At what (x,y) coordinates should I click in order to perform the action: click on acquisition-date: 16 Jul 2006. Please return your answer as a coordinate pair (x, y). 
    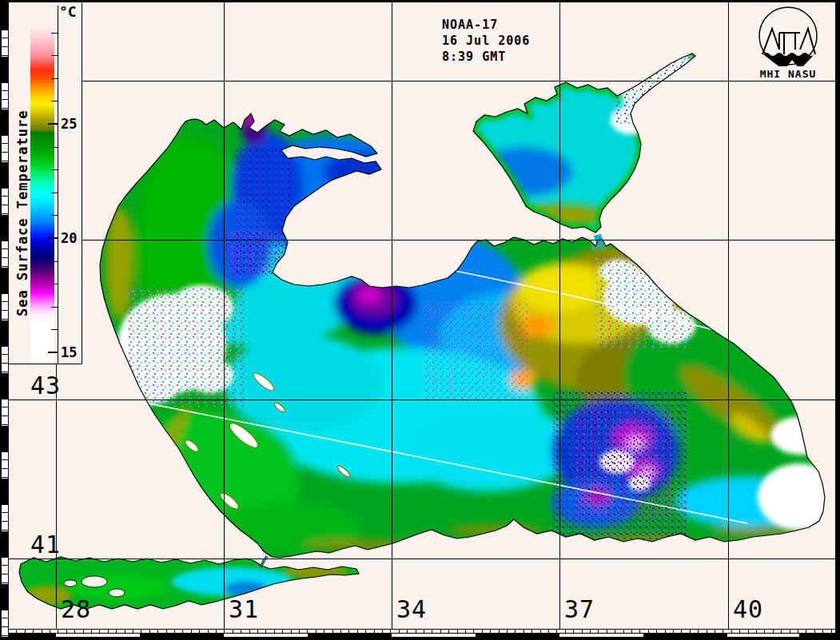
    Looking at the image, I should click on (486, 41).